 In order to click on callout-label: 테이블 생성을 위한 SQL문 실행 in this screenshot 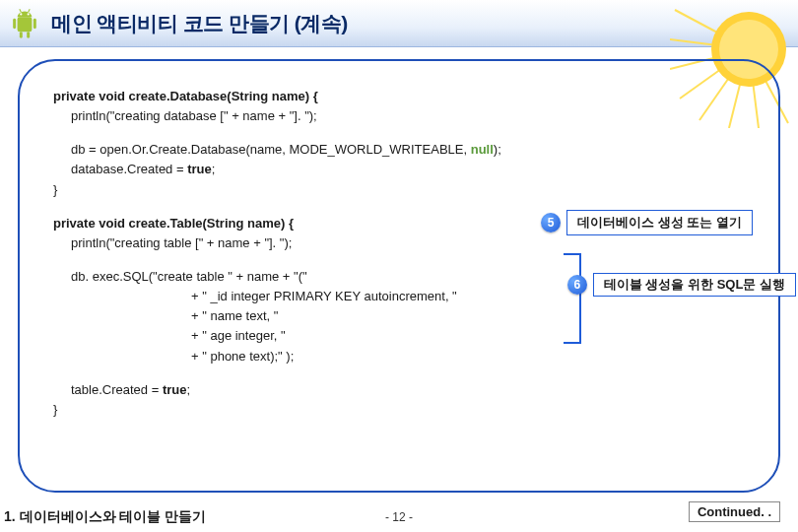, I will do `click(695, 285)`.